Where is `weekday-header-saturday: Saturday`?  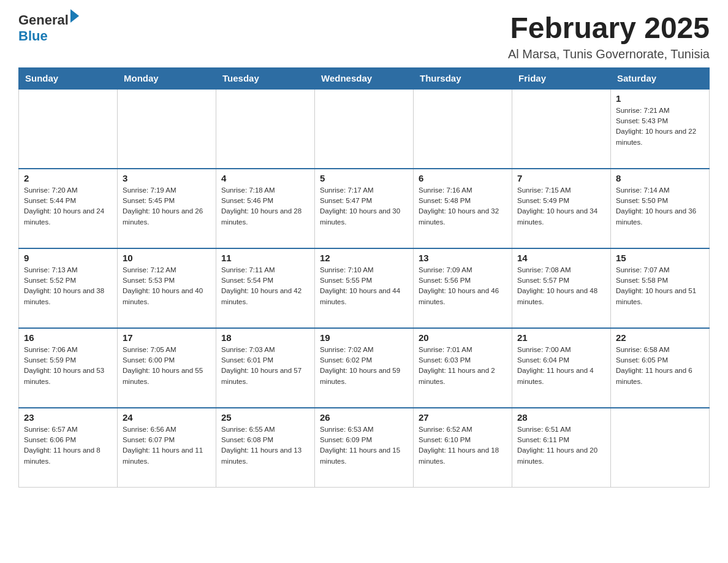 weekday-header-saturday: Saturday is located at coordinates (661, 79).